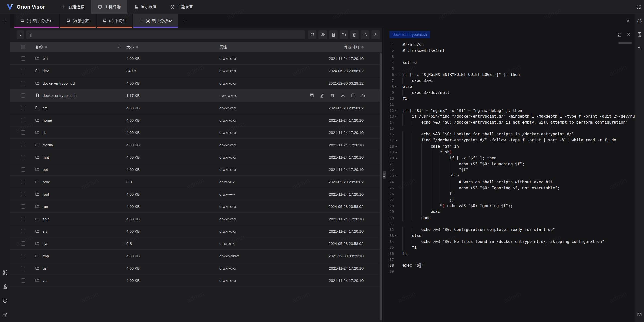  I want to click on refresh-button, so click(312, 35).